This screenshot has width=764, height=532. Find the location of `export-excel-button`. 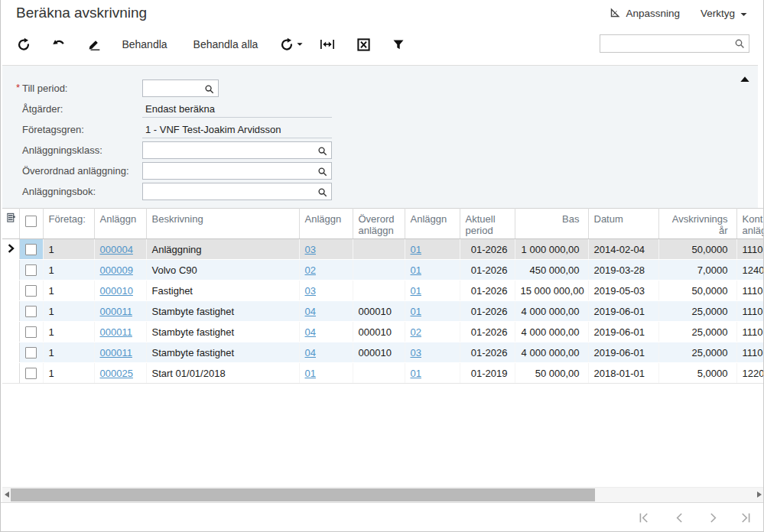

export-excel-button is located at coordinates (363, 44).